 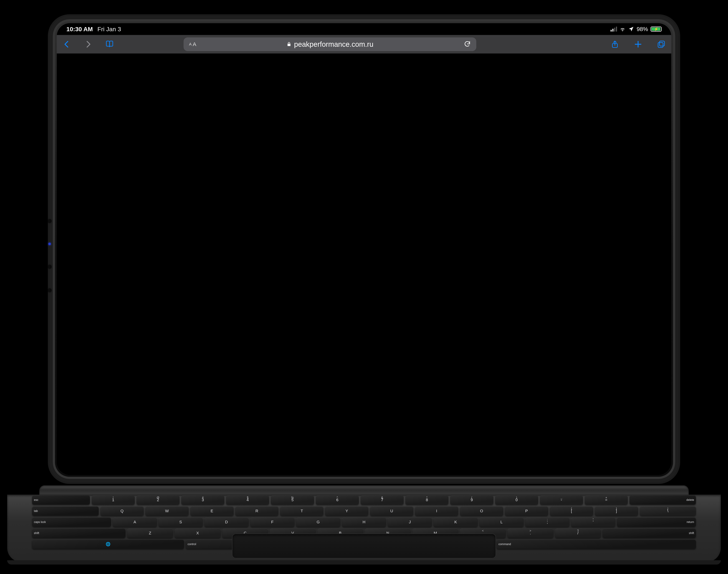 What do you see at coordinates (109, 29) in the screenshot?
I see `status-date: Fri Jan 3` at bounding box center [109, 29].